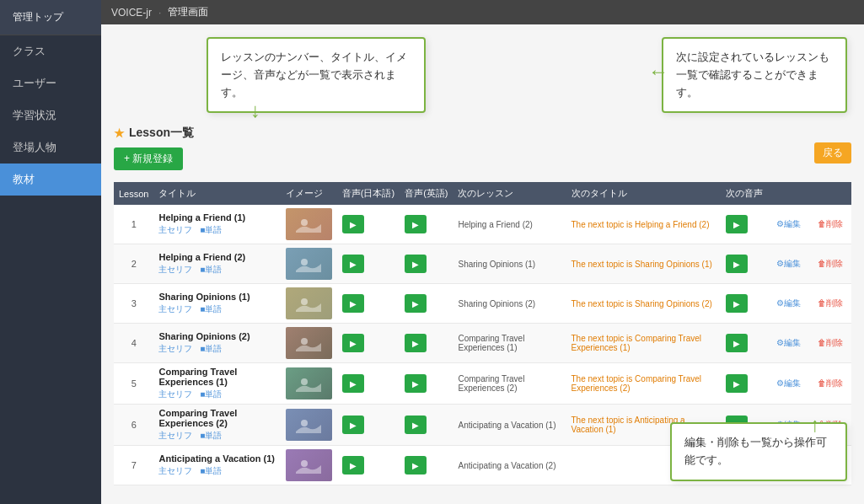  I want to click on back-button: 戻る, so click(833, 153).